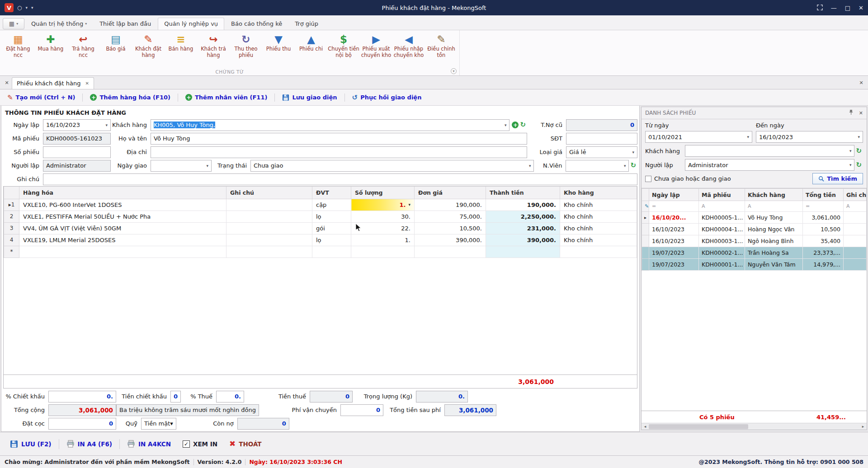 This screenshot has width=868, height=468. Describe the element at coordinates (123, 216) in the screenshot. I see `product-cell: VXLE1, PESTIFFA Merial 50LIỀU + Nước Pha` at that location.